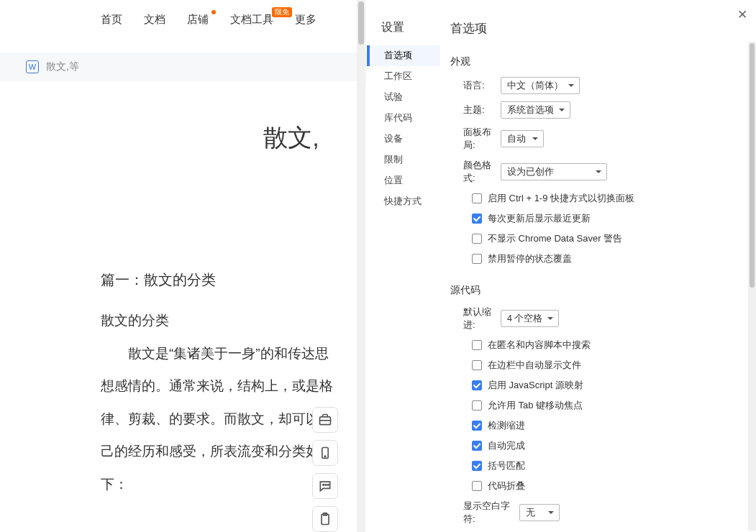  I want to click on settings-title: 设置, so click(404, 33).